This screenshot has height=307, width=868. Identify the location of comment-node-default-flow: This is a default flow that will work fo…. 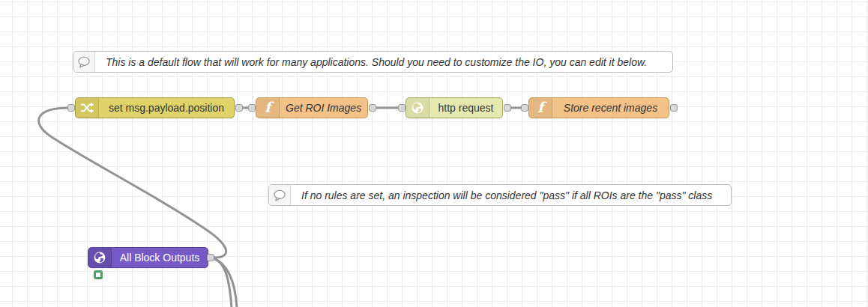
(373, 61).